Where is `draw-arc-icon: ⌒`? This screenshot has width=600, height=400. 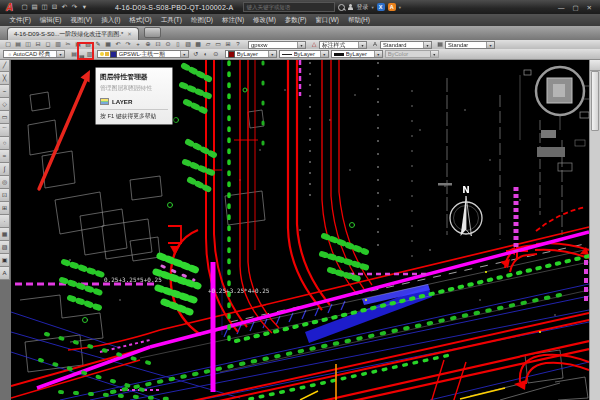 draw-arc-icon: ⌒ is located at coordinates (5, 130).